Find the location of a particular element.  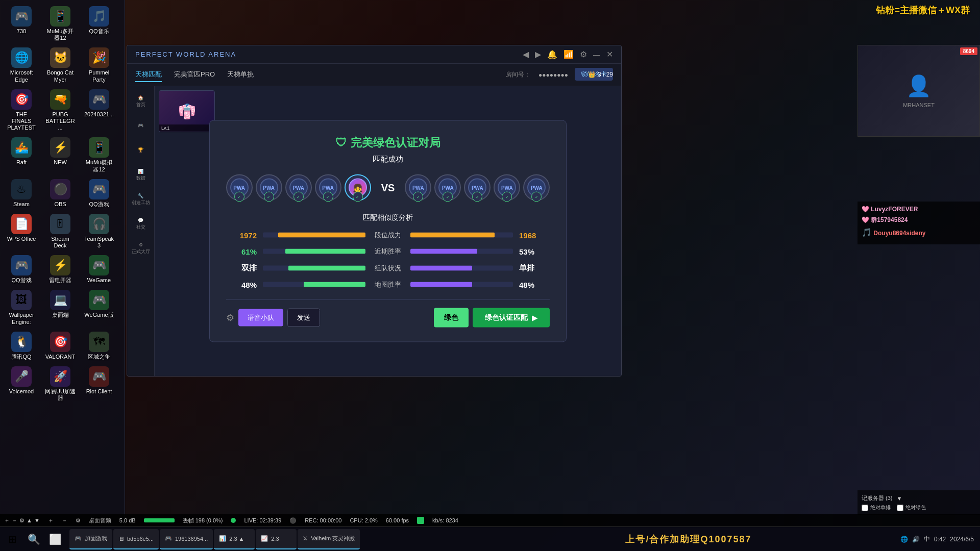

launcher-notification: 🔔 is located at coordinates (552, 54).